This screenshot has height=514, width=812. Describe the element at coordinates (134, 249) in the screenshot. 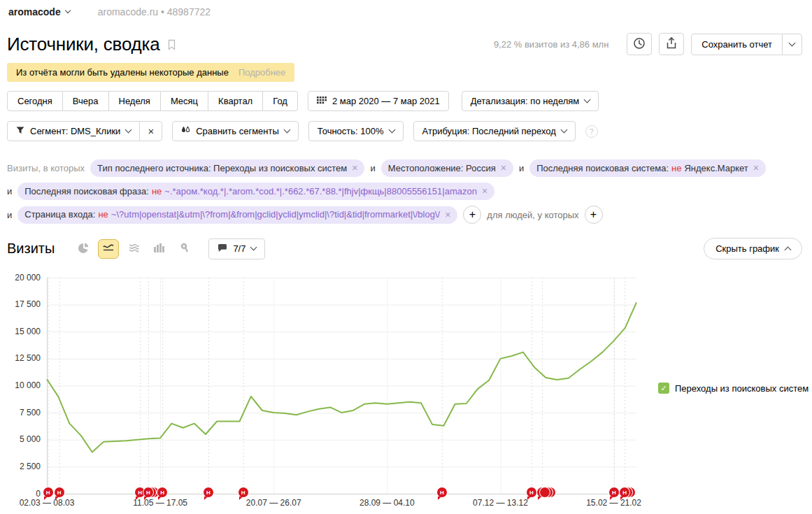

I see `chart-type-stacked-button` at that location.